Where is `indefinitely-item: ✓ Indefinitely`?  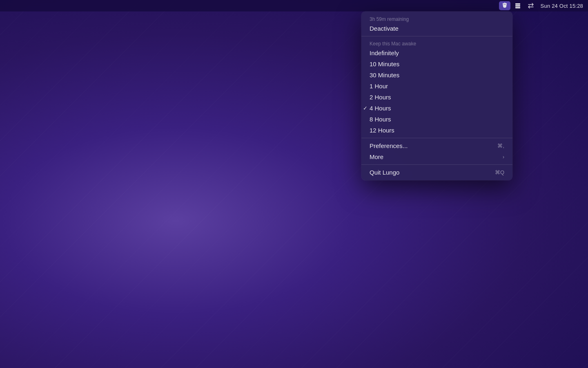 indefinitely-item: ✓ Indefinitely is located at coordinates (437, 53).